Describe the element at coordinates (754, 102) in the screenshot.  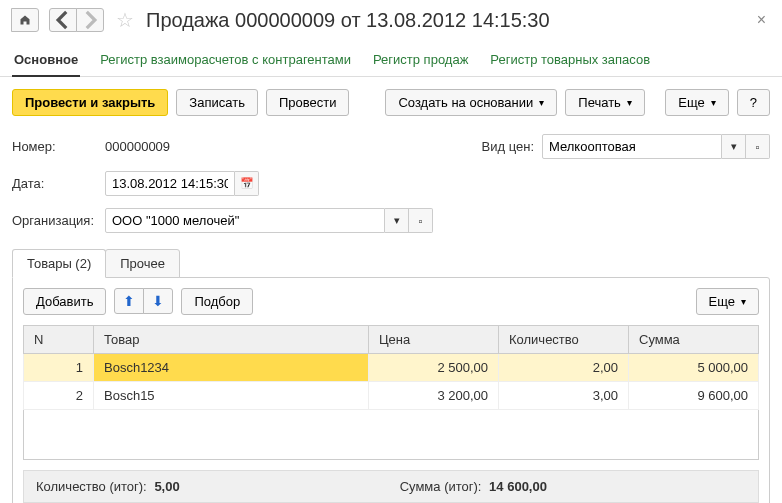
I see `help-button: ?` at that location.